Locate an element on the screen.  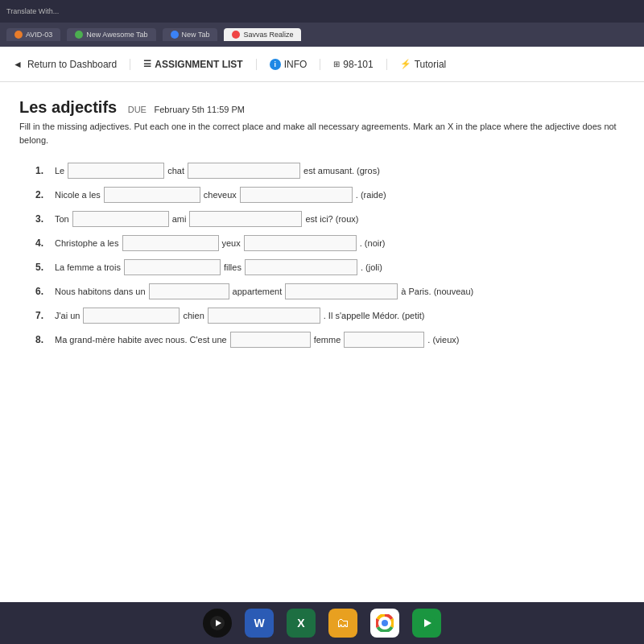
browser-bar: AVID-03 New Awesome Tab New Tab Savvas R… is located at coordinates (322, 35).